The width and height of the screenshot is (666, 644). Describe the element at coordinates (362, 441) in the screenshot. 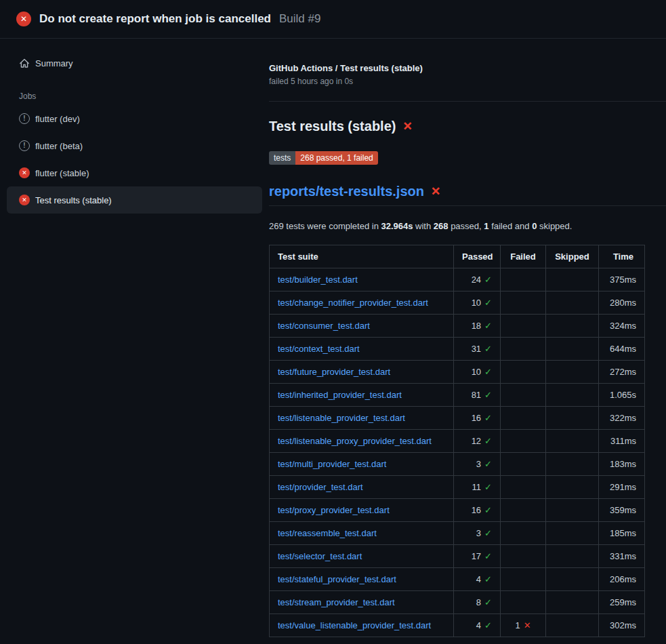

I see `suite-cell: test/listenable_proxy_provider_test.dart` at that location.